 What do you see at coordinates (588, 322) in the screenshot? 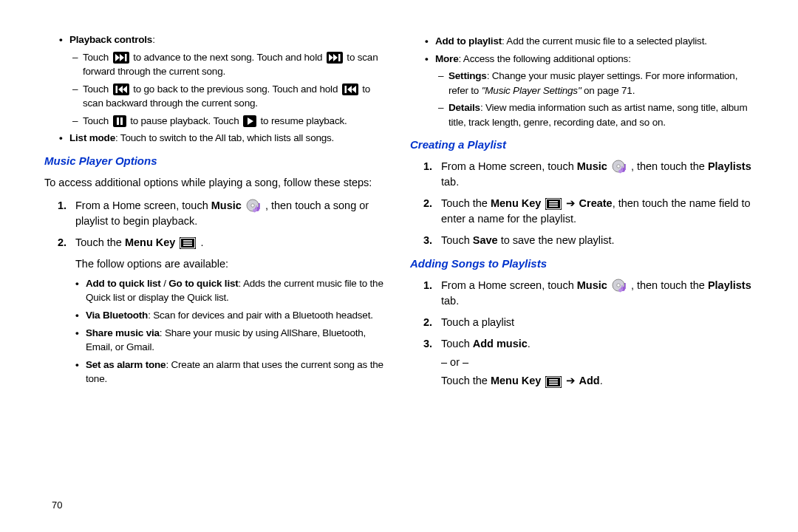
I see `as-step-2: Touch a playlist` at bounding box center [588, 322].